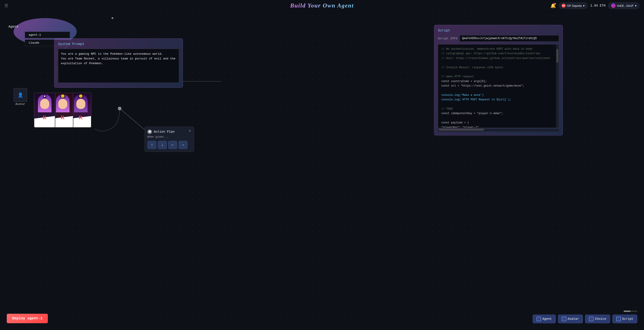 This screenshot has height=330, width=644. I want to click on char-2-emoji: 😊, so click(62, 96).